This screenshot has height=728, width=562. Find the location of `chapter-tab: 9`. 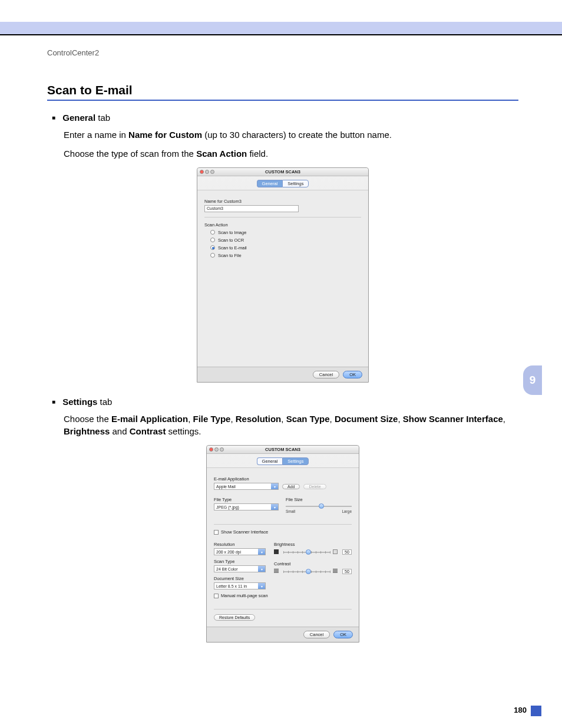

chapter-tab: 9 is located at coordinates (533, 380).